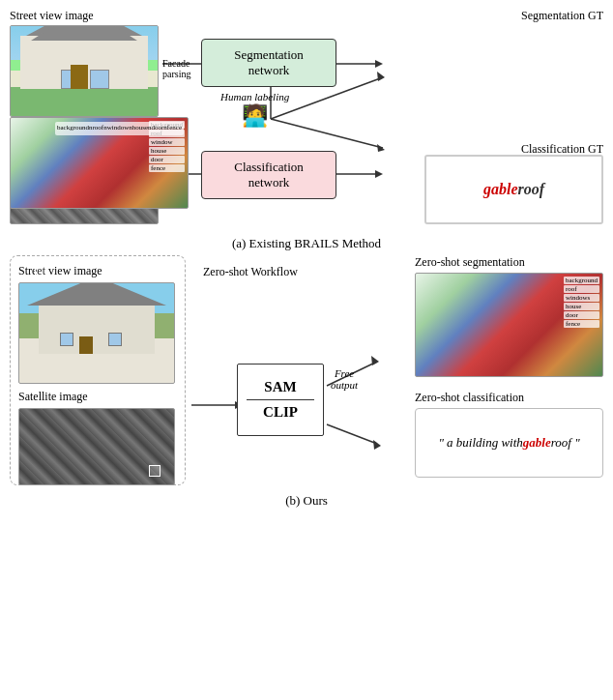  Describe the element at coordinates (98, 370) in the screenshot. I see `left-box-b: Street view image Satellite image` at that location.